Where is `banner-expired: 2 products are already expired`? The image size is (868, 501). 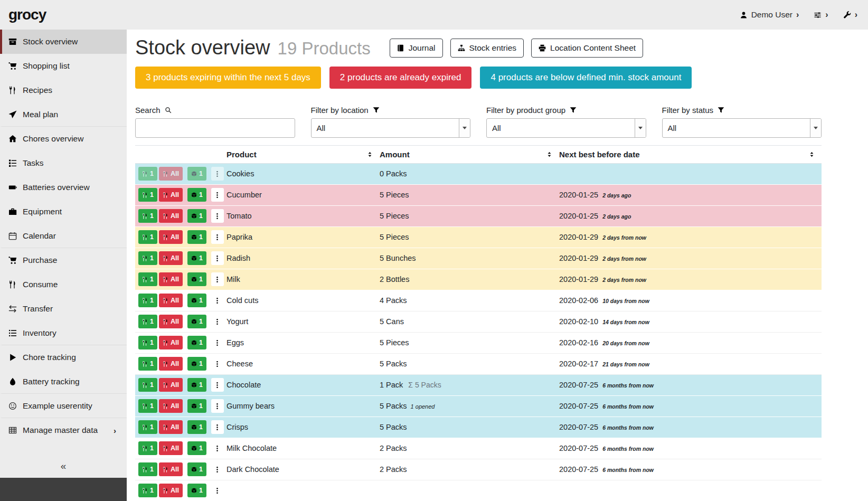
banner-expired: 2 products are already expired is located at coordinates (401, 78).